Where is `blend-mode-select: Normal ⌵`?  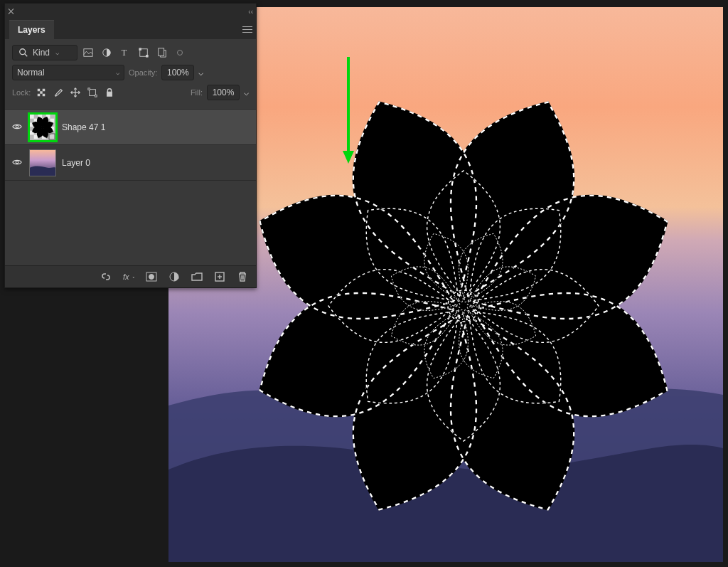 blend-mode-select: Normal ⌵ is located at coordinates (68, 73).